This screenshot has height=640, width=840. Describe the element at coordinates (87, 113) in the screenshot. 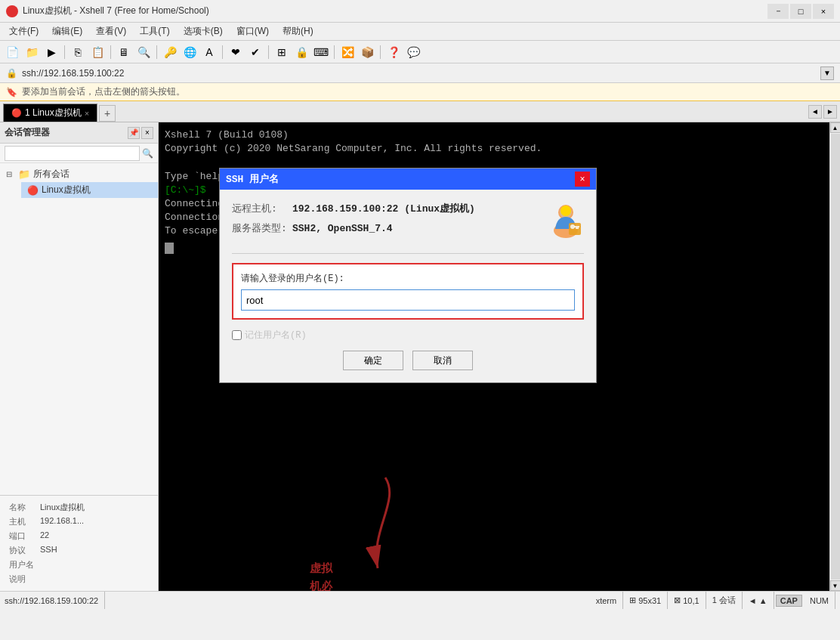

I see `tab-close-btn: ×` at that location.